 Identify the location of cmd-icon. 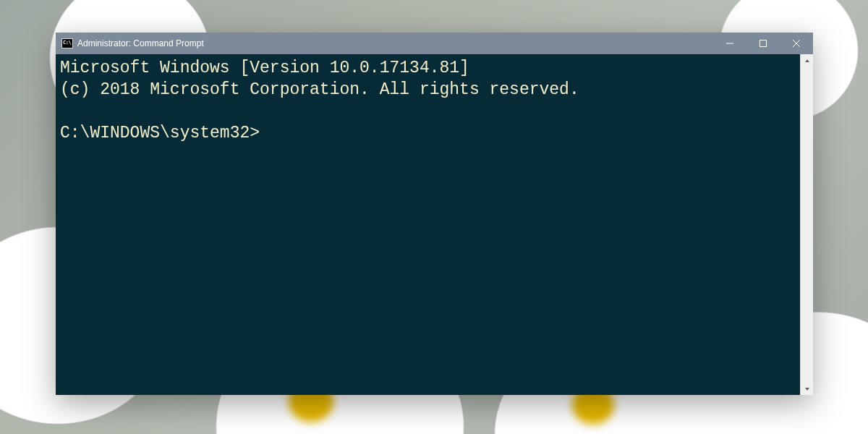
(67, 43).